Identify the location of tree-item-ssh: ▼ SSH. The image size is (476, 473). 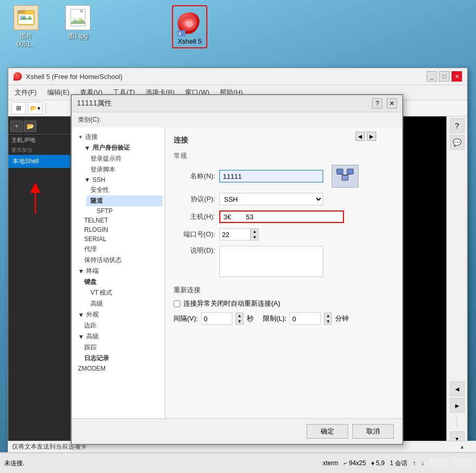
(122, 180).